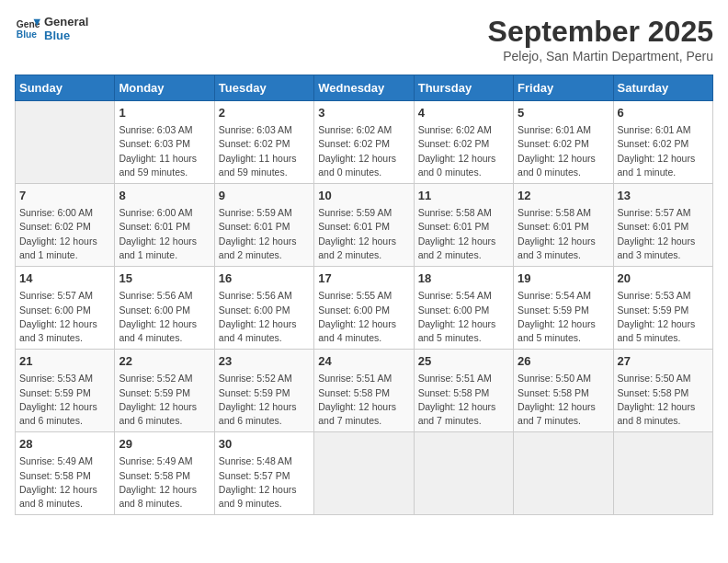  I want to click on day-number: 26, so click(563, 362).